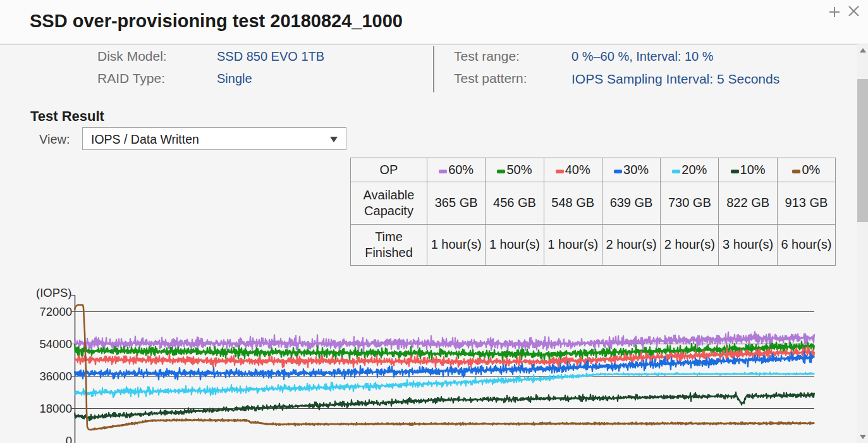 Image resolution: width=868 pixels, height=443 pixels. Describe the element at coordinates (69, 439) in the screenshot. I see `svg-text: 0` at that location.